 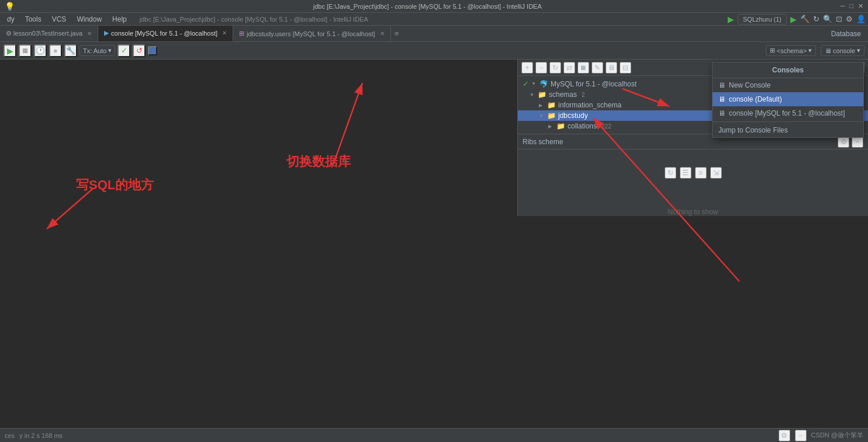 What do you see at coordinates (722, 99) in the screenshot?
I see `default-console-icon: 🖥` at bounding box center [722, 99].